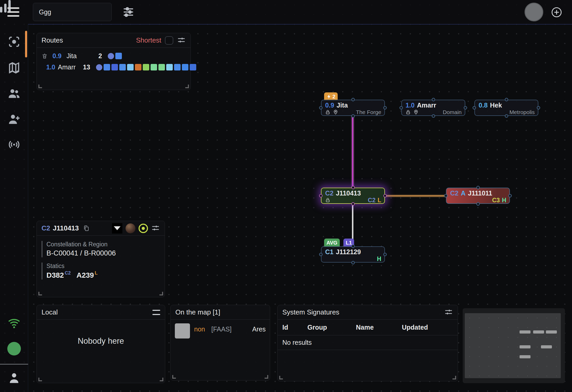 This screenshot has width=572, height=392. Describe the element at coordinates (181, 40) in the screenshot. I see `routes-settings-icon` at that location.